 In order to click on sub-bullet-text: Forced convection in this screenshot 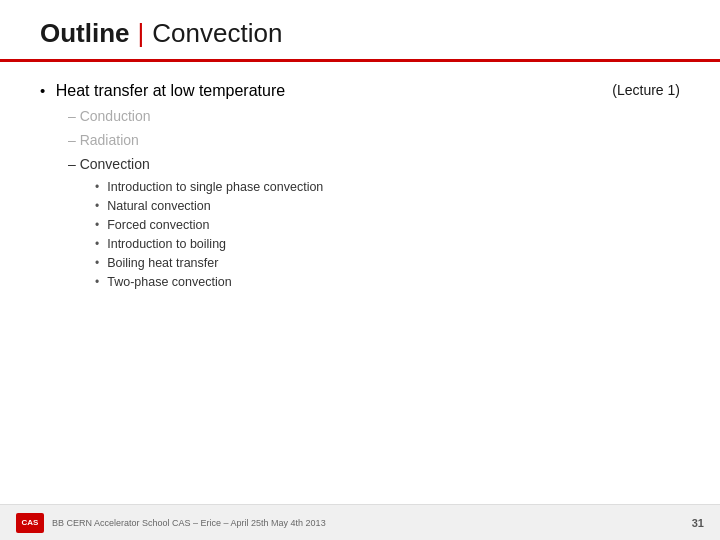, I will do `click(158, 225)`.